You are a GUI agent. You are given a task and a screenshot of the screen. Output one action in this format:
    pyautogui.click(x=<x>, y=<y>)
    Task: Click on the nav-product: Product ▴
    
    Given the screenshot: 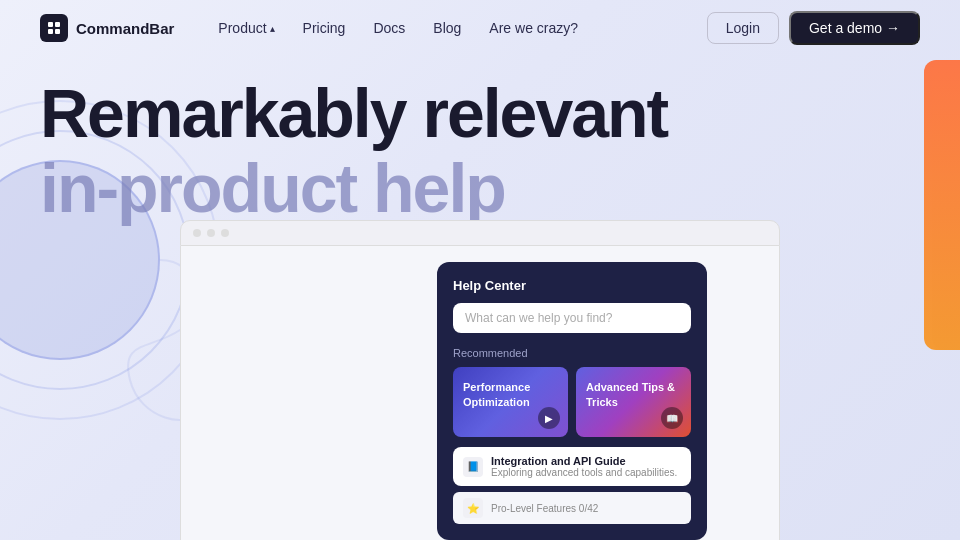 What is the action you would take?
    pyautogui.click(x=246, y=28)
    